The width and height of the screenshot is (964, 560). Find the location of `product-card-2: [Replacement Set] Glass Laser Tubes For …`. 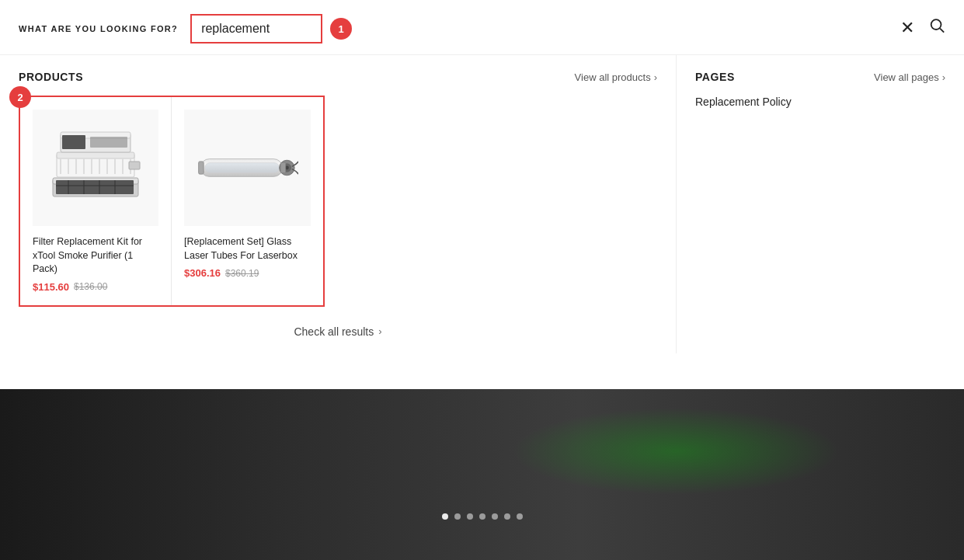

product-card-2: [Replacement Set] Glass Laser Tubes For … is located at coordinates (247, 201).